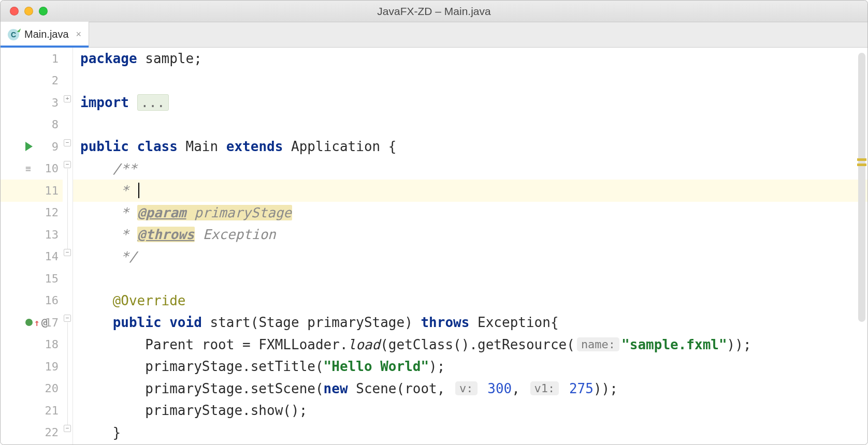  I want to click on code-line: */, so click(470, 257).